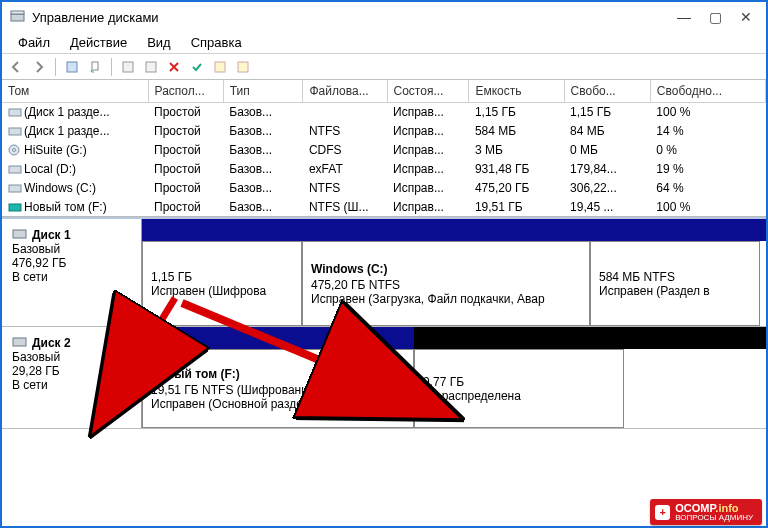  What do you see at coordinates (384, 188) in the screenshot?
I see `table-row: Windows (C:)ПростойБазов...NTFSИсправ...…` at bounding box center [384, 188].